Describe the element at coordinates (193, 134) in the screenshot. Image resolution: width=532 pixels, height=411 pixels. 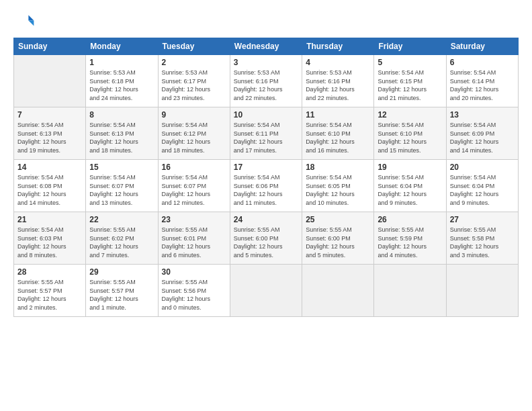
I see `calendar-cell: 9Sunrise: 5:54 AM Sunset: 6:12 PM Daylig…` at that location.